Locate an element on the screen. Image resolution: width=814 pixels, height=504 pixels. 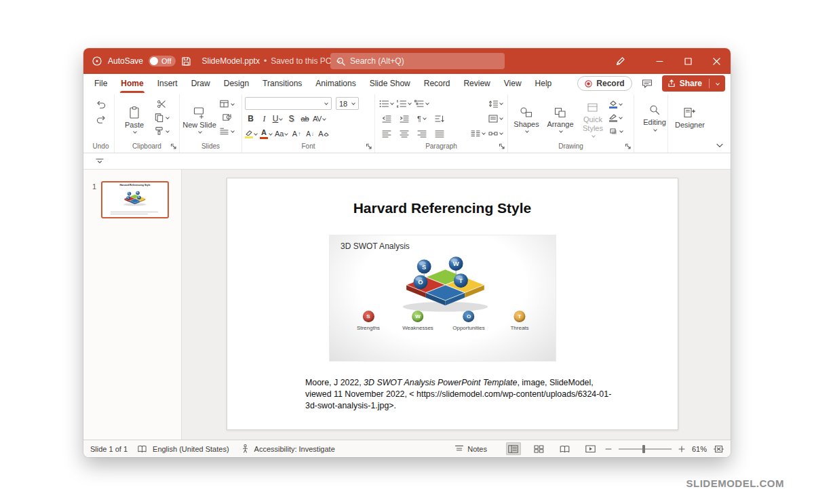
clear-formatting-button: A is located at coordinates (323, 134).